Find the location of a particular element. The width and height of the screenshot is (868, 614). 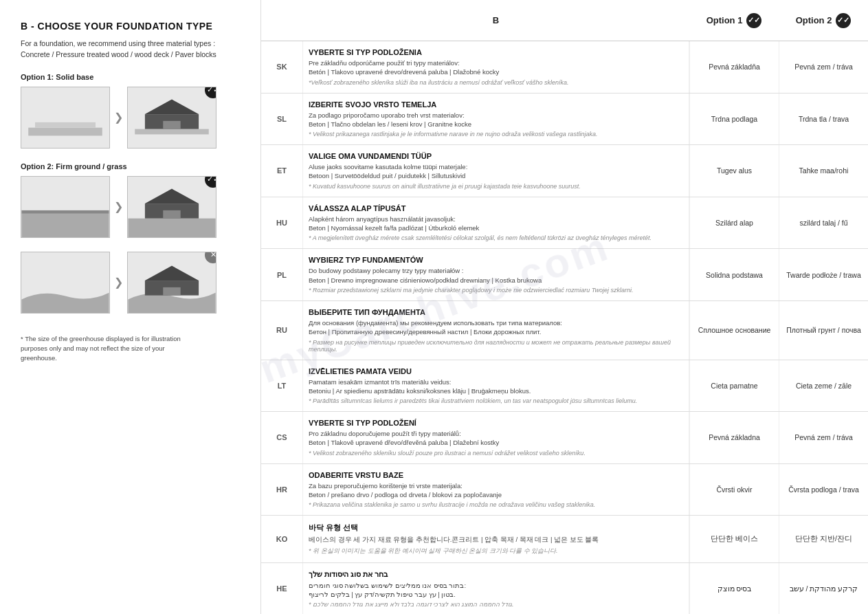

header-row: B Option 1 ✓✓ Option 2 ✓✓ is located at coordinates (565, 21).